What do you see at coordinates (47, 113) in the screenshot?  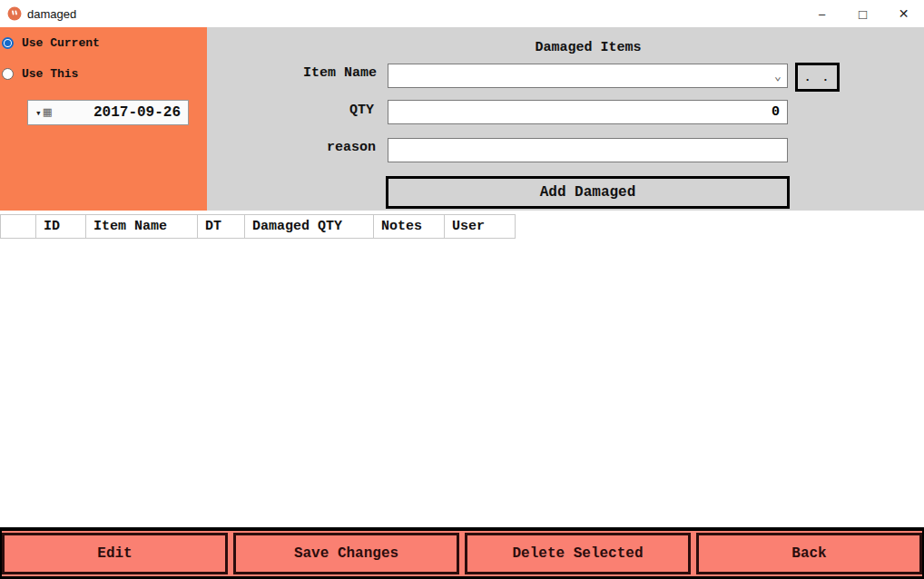 I see `calendar-icon: ▦` at bounding box center [47, 113].